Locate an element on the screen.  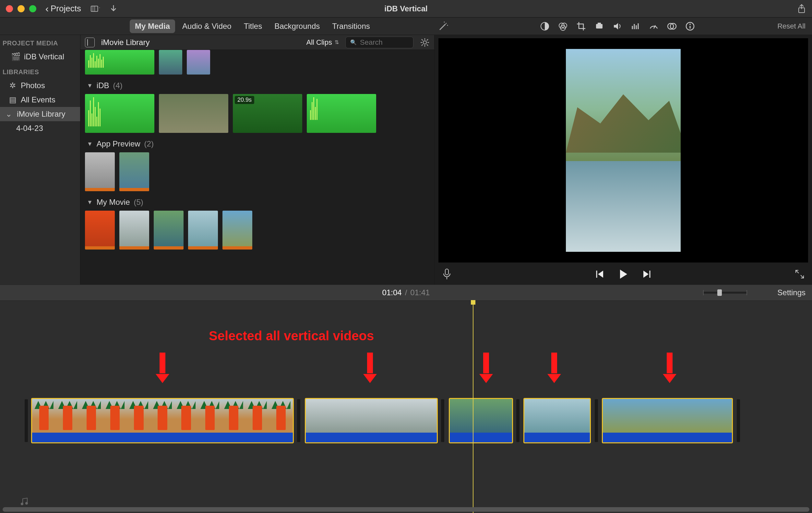
sidebar-item-project: 🎬 iDB Vertical is located at coordinates (40, 57).